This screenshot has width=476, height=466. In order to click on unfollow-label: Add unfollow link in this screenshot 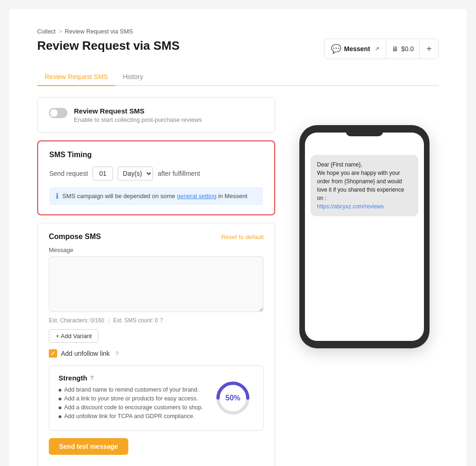, I will do `click(86, 353)`.